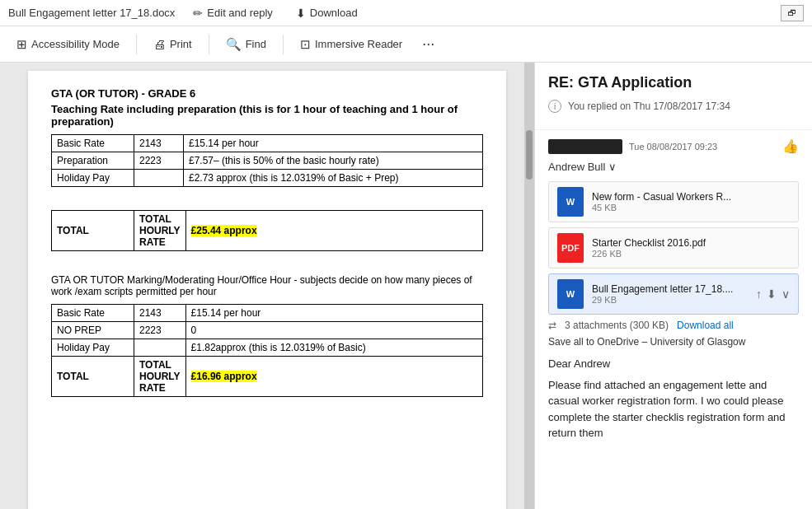 The width and height of the screenshot is (812, 509). Describe the element at coordinates (334, 231) in the screenshot. I see `table-cell-total: £25.44 approx` at that location.